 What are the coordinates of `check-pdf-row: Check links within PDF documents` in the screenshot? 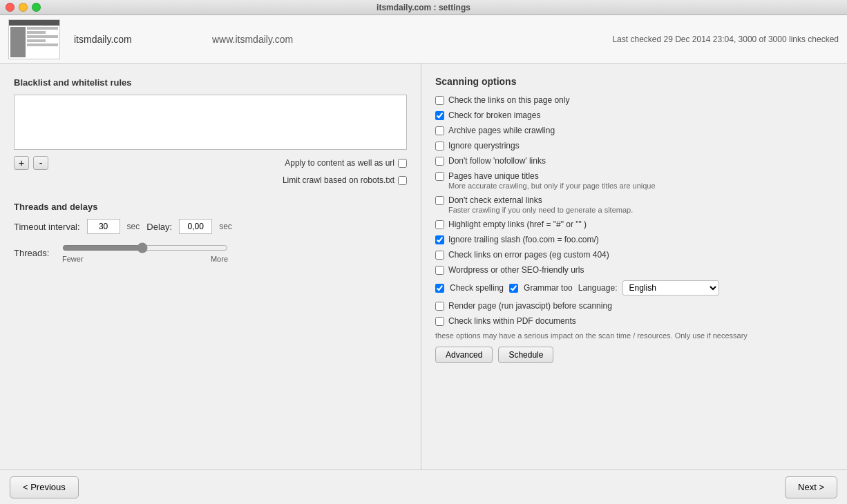 It's located at (634, 321).